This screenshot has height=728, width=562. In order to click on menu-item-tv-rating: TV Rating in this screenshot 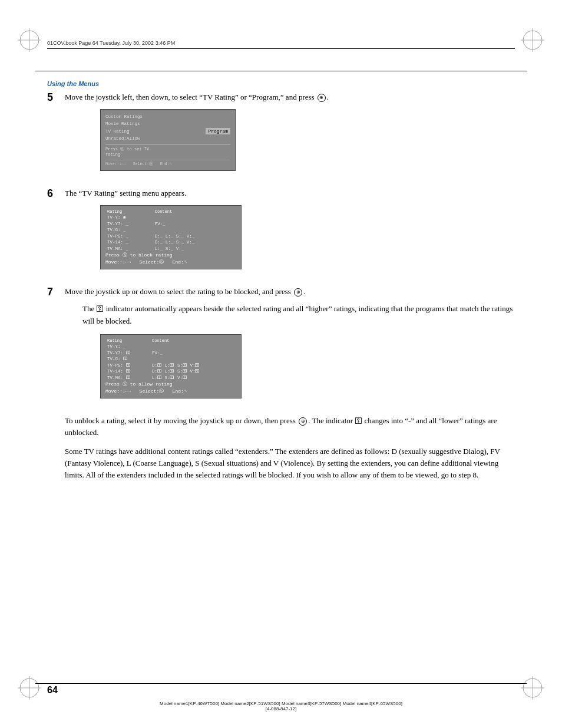, I will do `click(118, 132)`.